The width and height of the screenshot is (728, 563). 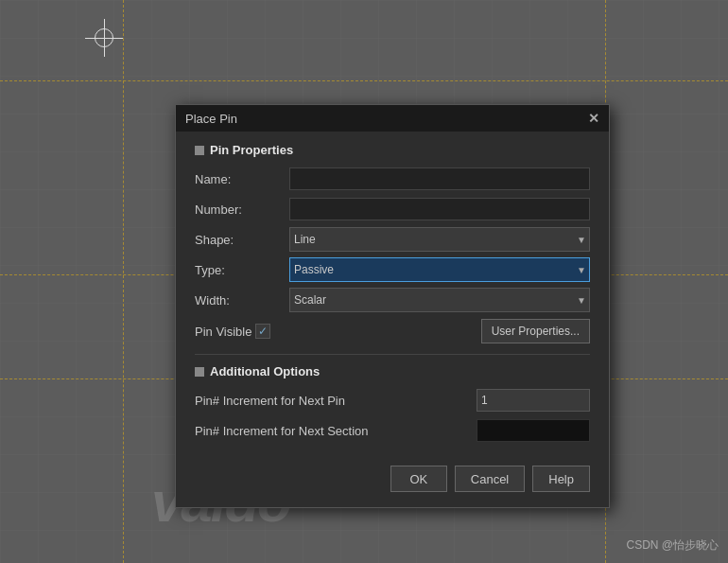 I want to click on crosshair, so click(x=104, y=38).